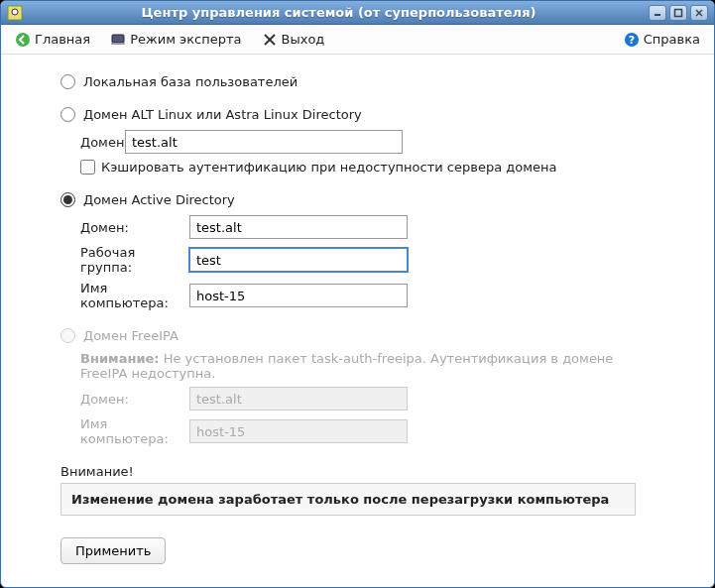 This screenshot has height=588, width=715. What do you see at coordinates (118, 40) in the screenshot?
I see `laptop-icon` at bounding box center [118, 40].